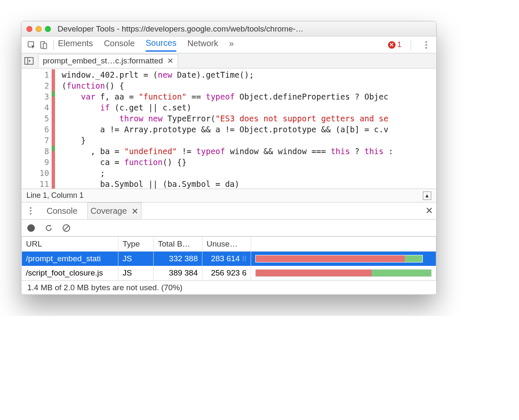 This screenshot has width=519, height=420. I want to click on gutter: 1234567891011, so click(39, 129).